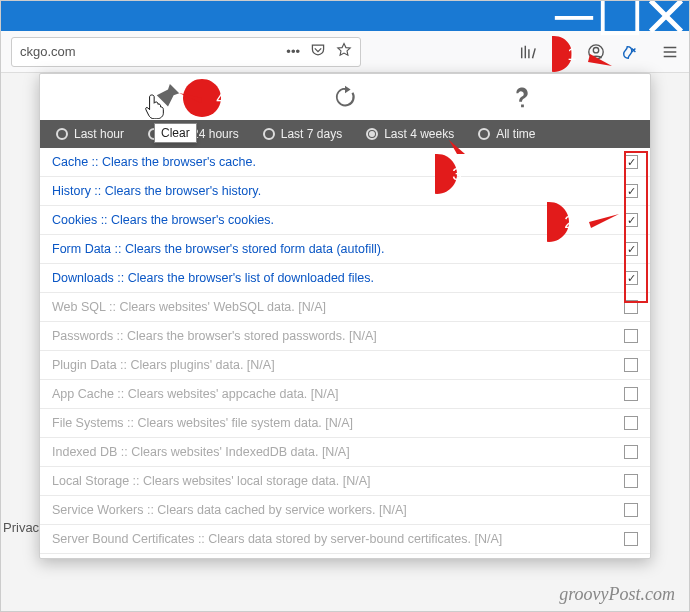 Image resolution: width=690 pixels, height=612 pixels. What do you see at coordinates (277, 539) in the screenshot?
I see `clear-item-label: Server Bound Certificates :: Clears data…` at bounding box center [277, 539].